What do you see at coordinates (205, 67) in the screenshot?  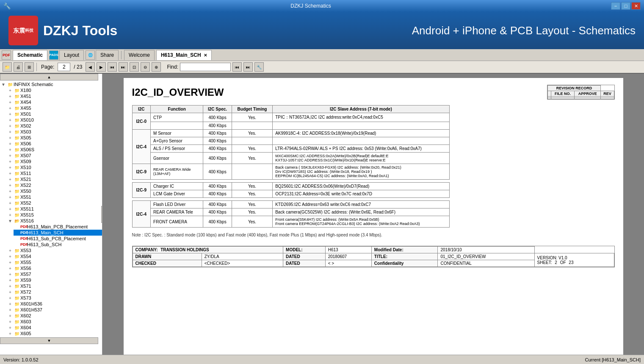 I see `find-input` at bounding box center [205, 67].